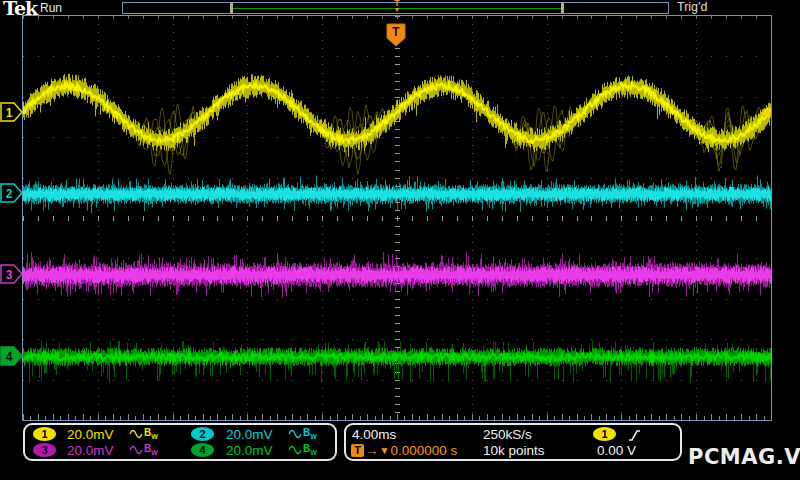 Image resolution: width=800 pixels, height=480 pixels. Describe the element at coordinates (12, 274) in the screenshot. I see `channel-3-marker: 3` at that location.